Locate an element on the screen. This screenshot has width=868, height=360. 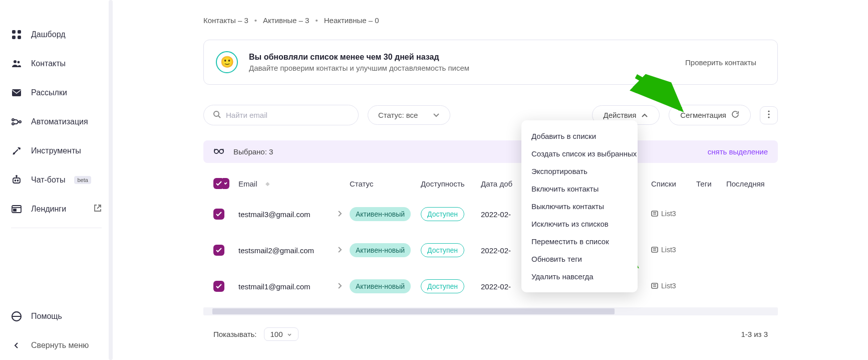
dropdown-item: Удалить навсегда is located at coordinates (580, 277).